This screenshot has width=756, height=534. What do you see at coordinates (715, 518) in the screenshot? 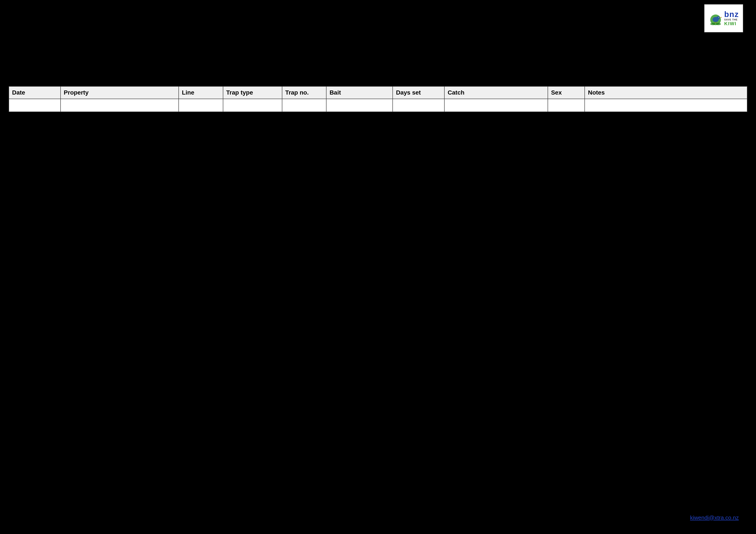
I see `footer-email-link: kiwendi@xtra.co.nz` at bounding box center [715, 518].